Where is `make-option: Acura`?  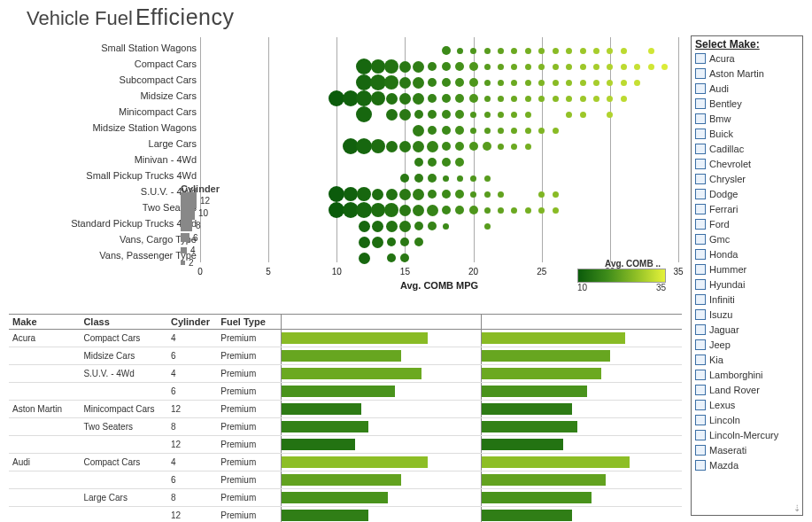 make-option: Acura is located at coordinates (747, 58).